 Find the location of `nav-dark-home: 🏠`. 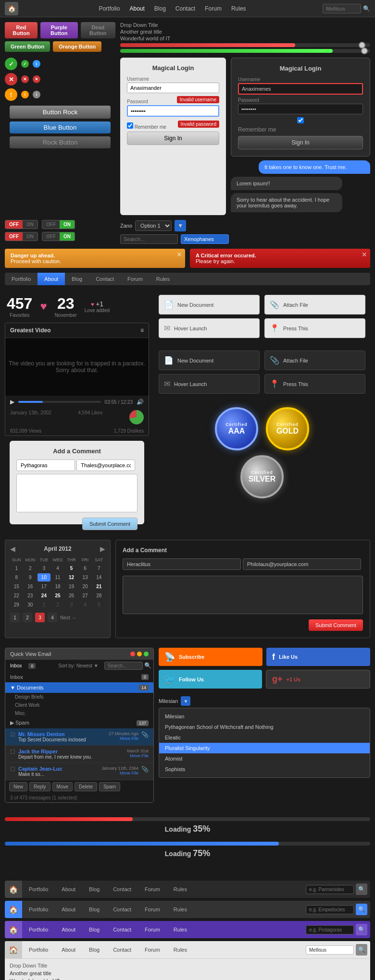

nav-dark-home: 🏠 is located at coordinates (13, 889).